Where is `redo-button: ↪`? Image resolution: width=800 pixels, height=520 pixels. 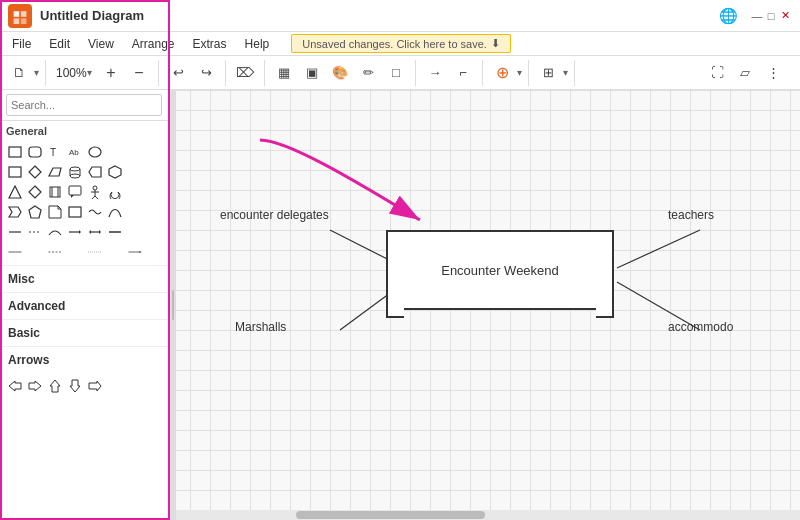 redo-button: ↪ is located at coordinates (206, 73).